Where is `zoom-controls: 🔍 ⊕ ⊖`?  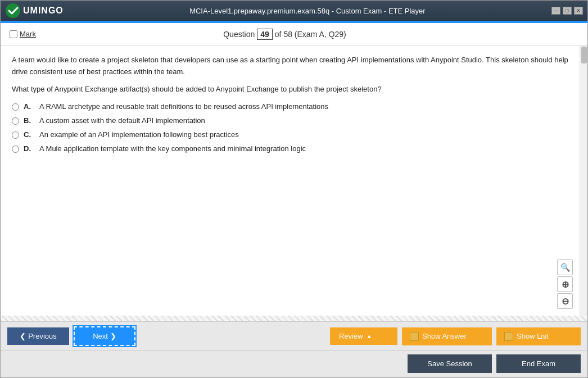
zoom-controls: 🔍 ⊕ ⊖ is located at coordinates (565, 284).